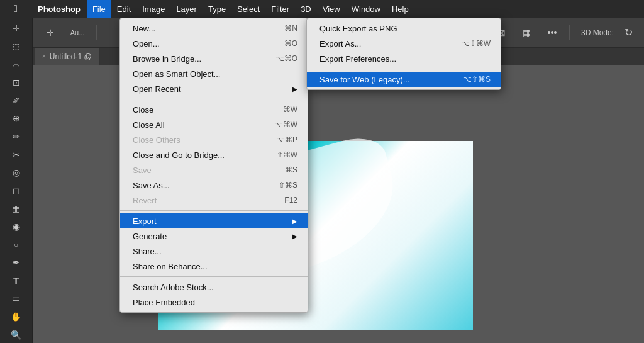 This screenshot has height=343, width=644. Describe the element at coordinates (340, 44) in the screenshot. I see `submenu-export-as-label: Export As...` at that location.